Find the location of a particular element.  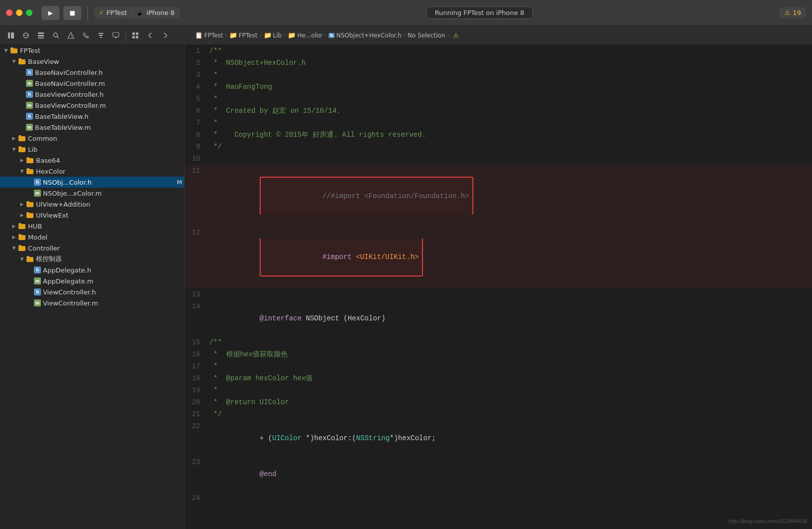

sidebar-item-hub: HUB is located at coordinates (92, 226).